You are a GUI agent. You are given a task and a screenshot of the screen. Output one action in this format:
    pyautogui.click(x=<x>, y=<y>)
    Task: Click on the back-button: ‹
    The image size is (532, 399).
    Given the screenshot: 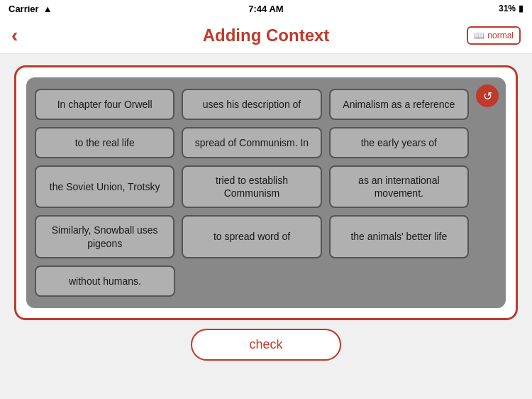 What is the action you would take?
    pyautogui.click(x=14, y=35)
    